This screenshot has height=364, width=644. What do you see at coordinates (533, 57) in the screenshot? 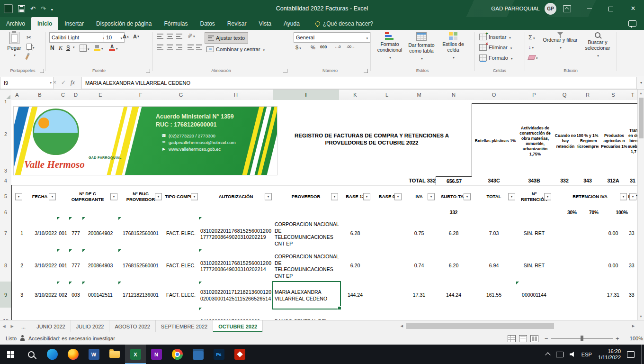
I see `clear-button` at bounding box center [533, 57].